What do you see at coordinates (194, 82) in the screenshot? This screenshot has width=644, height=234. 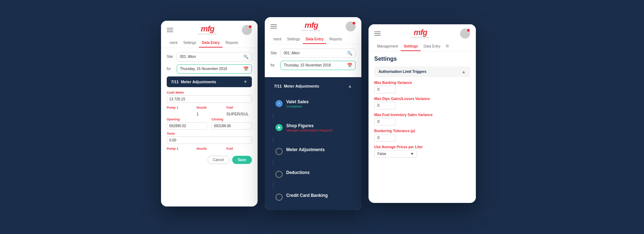 I see `section-header-left-card1: 7/11 Meter Adjustments` at bounding box center [194, 82].